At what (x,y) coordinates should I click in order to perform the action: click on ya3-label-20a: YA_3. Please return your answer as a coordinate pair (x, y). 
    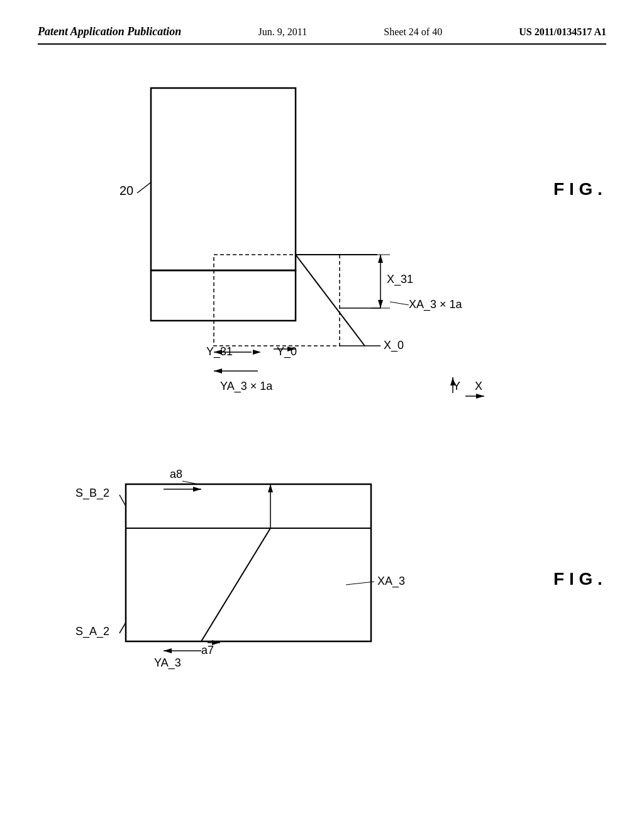
    Looking at the image, I should click on (167, 663).